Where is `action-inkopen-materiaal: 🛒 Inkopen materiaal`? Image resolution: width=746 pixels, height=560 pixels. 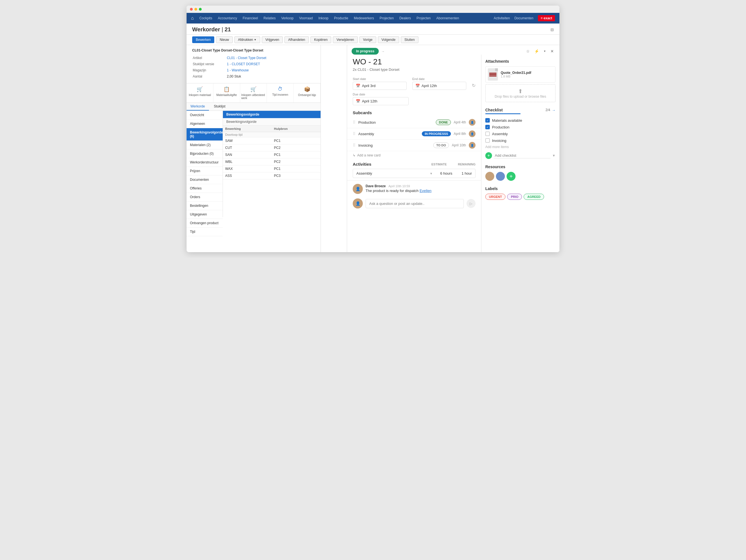 action-inkopen-materiaal: 🛒 Inkopen materiaal is located at coordinates (200, 93).